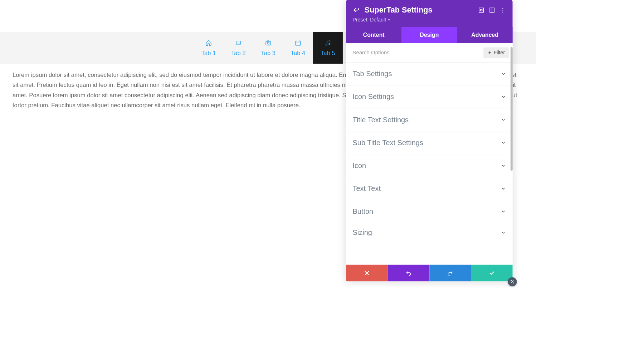 This screenshot has width=644, height=345. I want to click on section-button: Button, so click(429, 212).